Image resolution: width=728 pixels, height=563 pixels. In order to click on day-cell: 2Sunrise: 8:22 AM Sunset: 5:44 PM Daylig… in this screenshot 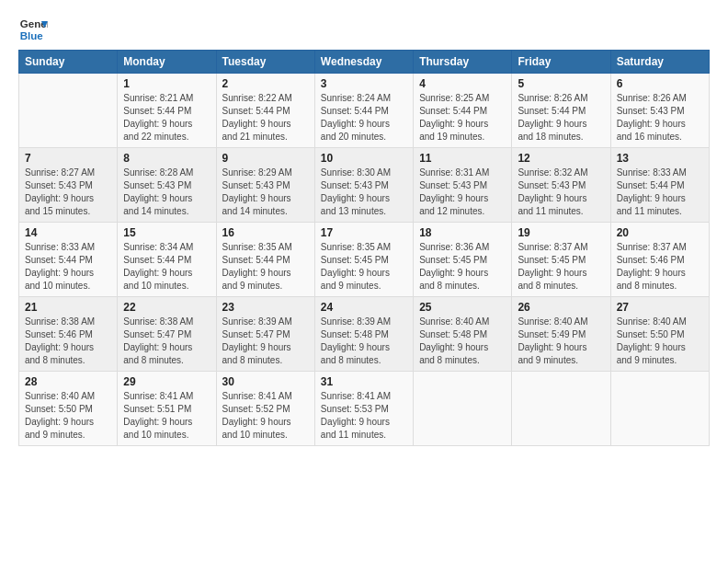, I will do `click(265, 110)`.